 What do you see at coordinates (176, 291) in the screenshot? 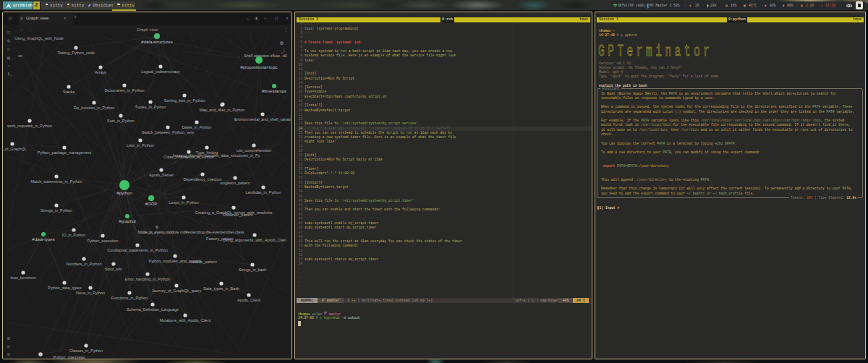
I see `svg-text: Journey_of_GraphQL_query` at bounding box center [176, 291].